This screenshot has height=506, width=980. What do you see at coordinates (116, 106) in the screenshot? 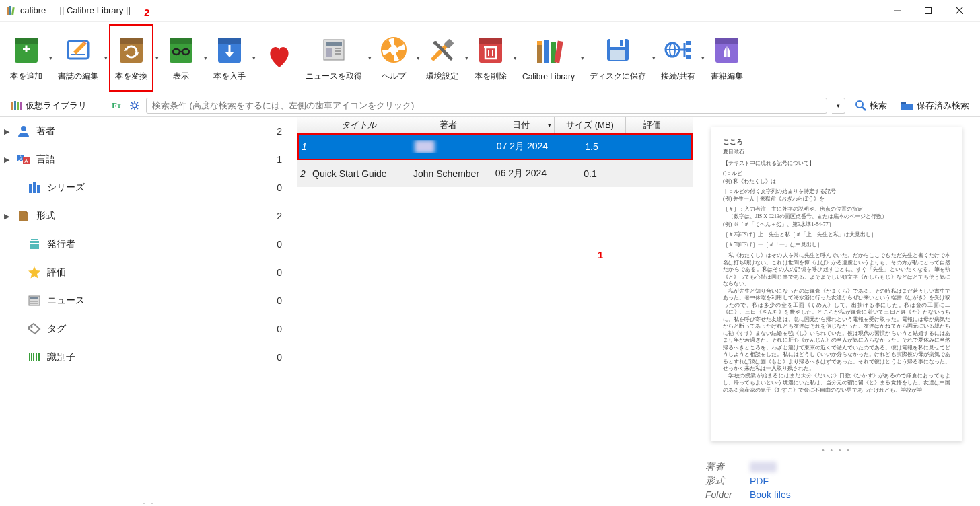
I see `fulltext-search-icon: FT` at bounding box center [116, 106].